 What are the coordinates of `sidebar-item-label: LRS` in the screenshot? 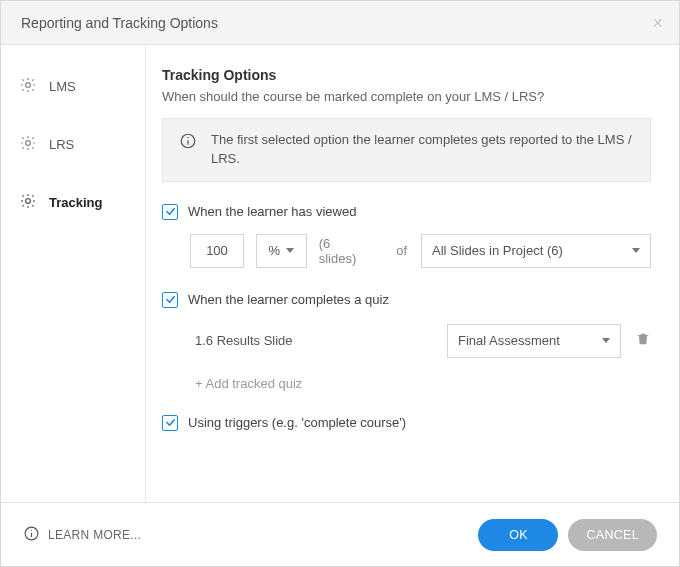 It's located at (62, 144).